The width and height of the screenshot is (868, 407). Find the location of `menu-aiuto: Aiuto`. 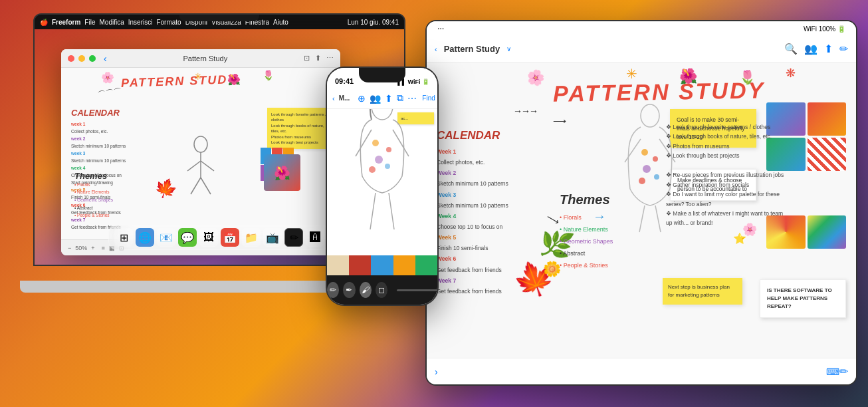

menu-aiuto: Aiuto is located at coordinates (280, 23).